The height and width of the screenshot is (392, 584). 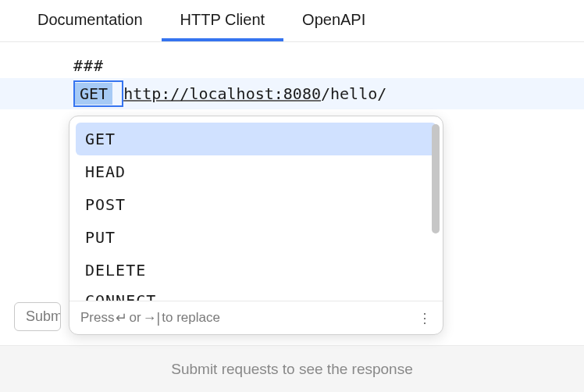 I want to click on autocomplete-item-delete: DELETE, so click(x=256, y=270).